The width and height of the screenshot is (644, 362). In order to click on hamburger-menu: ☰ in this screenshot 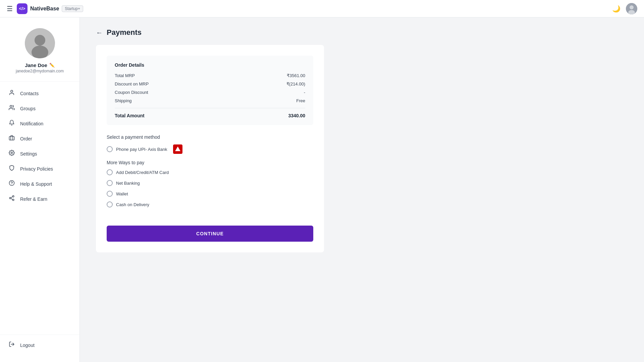, I will do `click(10, 9)`.